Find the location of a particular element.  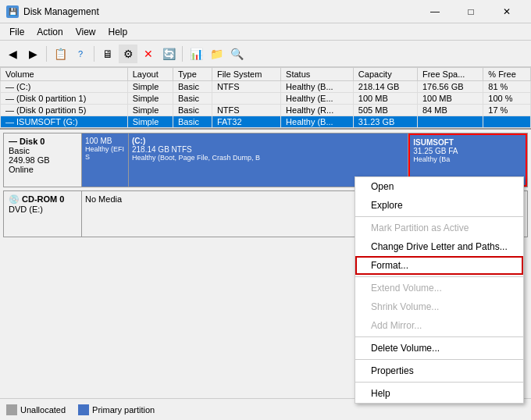

toolbar-btn-refresh: 🔄 is located at coordinates (169, 54).